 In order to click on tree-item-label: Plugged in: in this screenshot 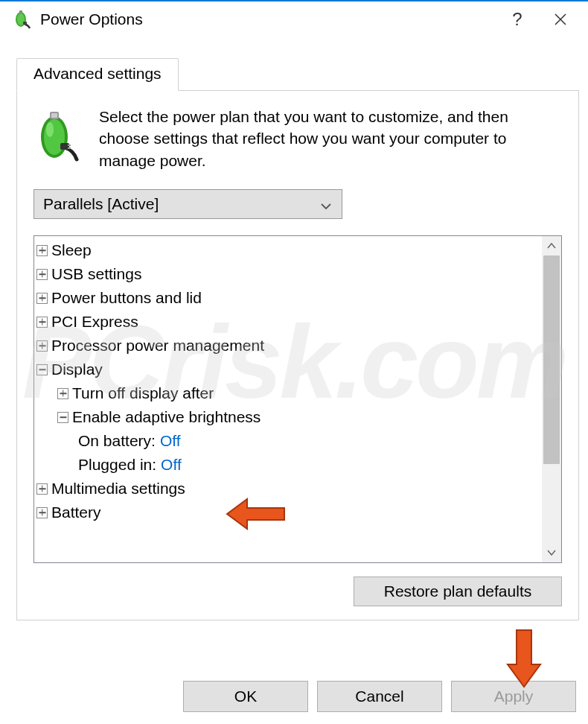, I will do `click(118, 465)`.